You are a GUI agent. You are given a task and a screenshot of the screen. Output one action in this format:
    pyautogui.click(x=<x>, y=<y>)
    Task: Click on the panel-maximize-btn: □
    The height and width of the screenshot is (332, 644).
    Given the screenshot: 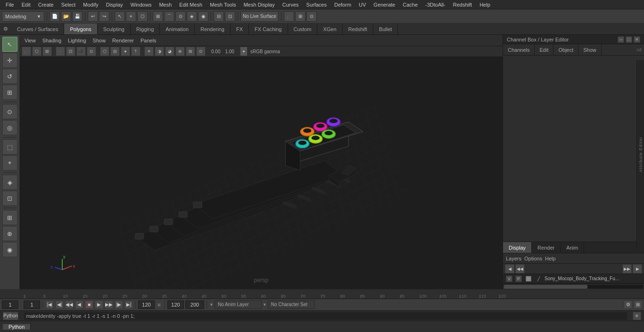 What is the action you would take?
    pyautogui.click(x=629, y=40)
    